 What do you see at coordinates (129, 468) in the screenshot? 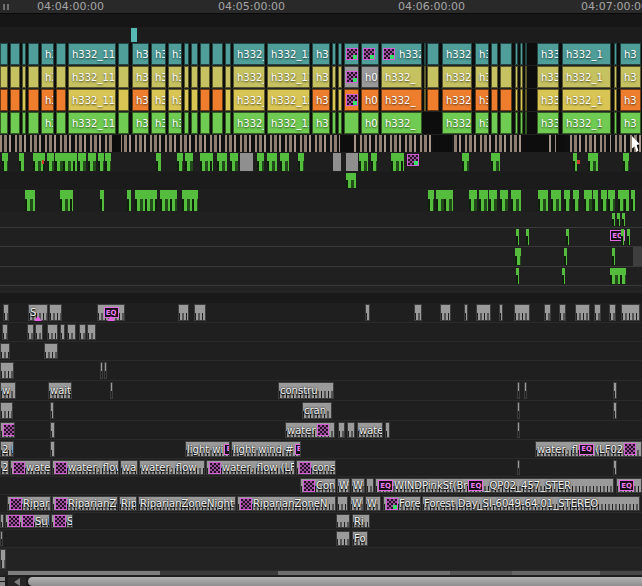
I see `audio-clip: wa` at bounding box center [129, 468].